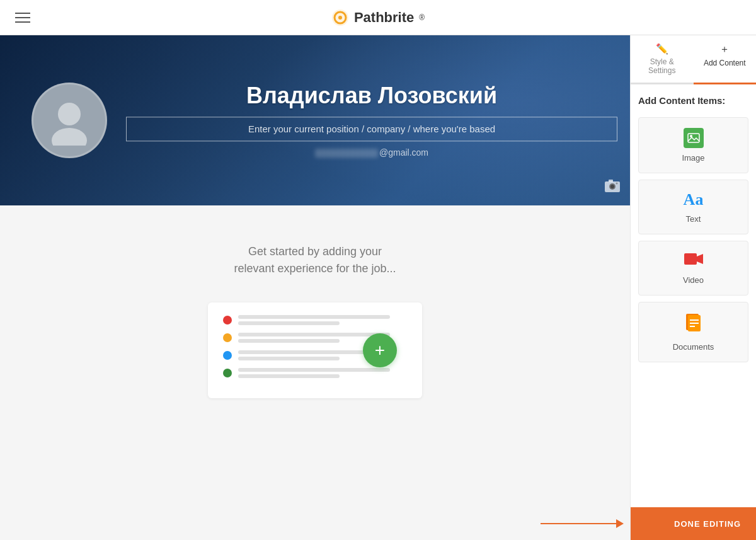 This screenshot has height=540, width=756. What do you see at coordinates (422, 18) in the screenshot?
I see `logo-reg: ®` at bounding box center [422, 18].